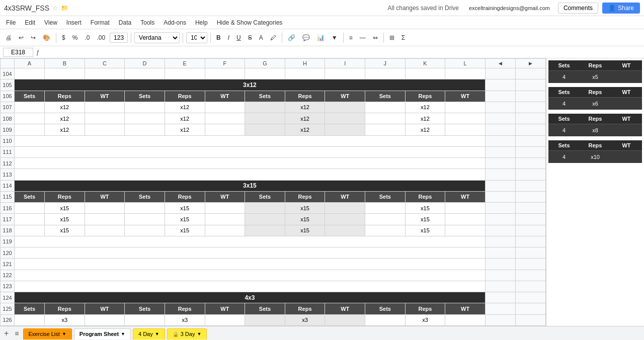 This screenshot has width=644, height=340. Describe the element at coordinates (64, 8) in the screenshot. I see `folder-icon: 📁` at that location.